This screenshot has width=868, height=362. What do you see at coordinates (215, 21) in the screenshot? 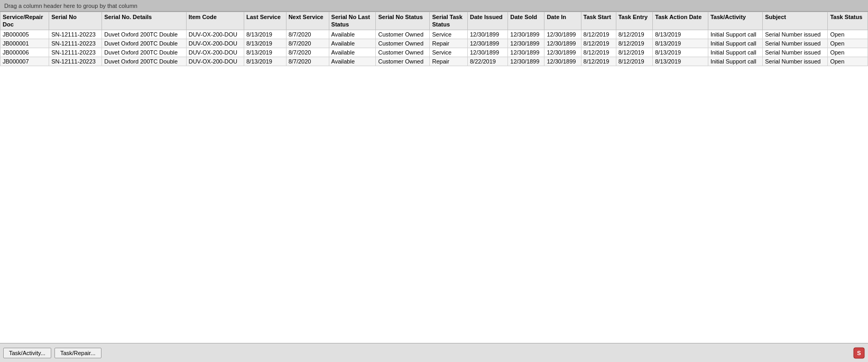
I see `col-header-item-code: Item Code` at bounding box center [215, 21].